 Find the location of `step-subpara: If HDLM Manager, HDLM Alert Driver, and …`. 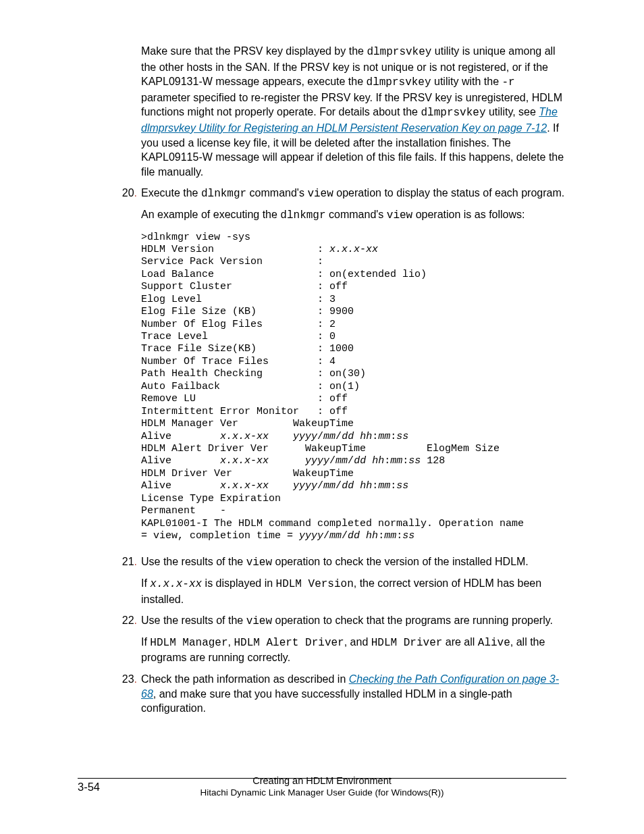

step-subpara: If HDLM Manager, HDLM Alert Driver, and … is located at coordinates (354, 650).